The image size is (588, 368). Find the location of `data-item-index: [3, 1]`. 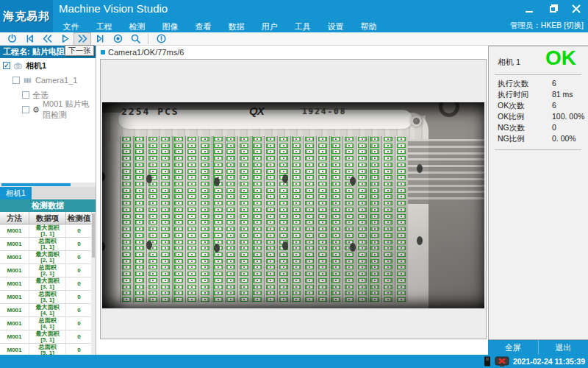

data-item-index: [3, 1] is located at coordinates (47, 327).